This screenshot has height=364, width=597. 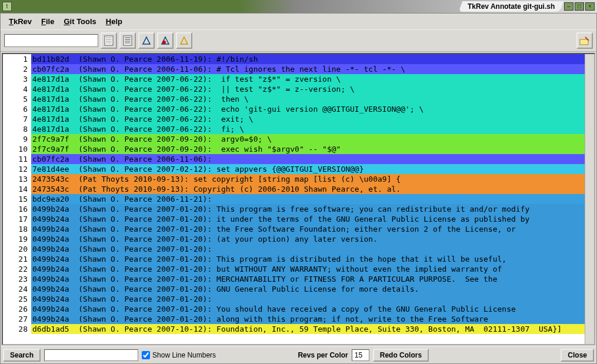 I want to click on edit-button, so click(x=585, y=41).